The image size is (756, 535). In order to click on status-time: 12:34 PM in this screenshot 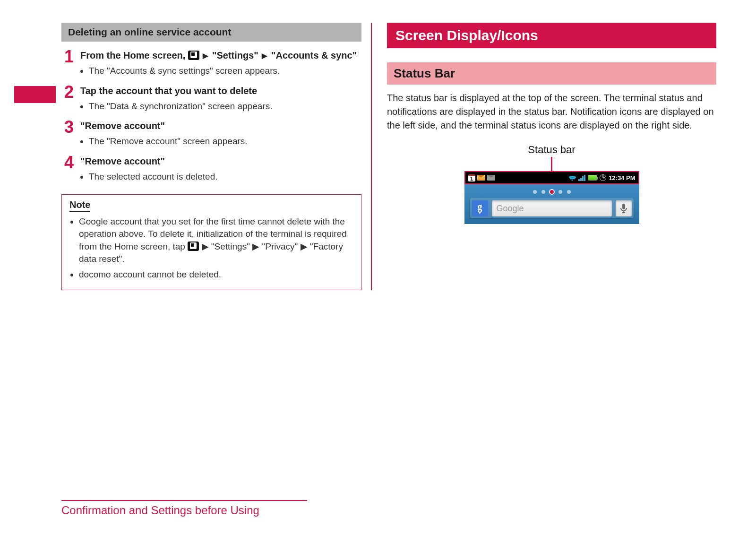, I will do `click(622, 178)`.